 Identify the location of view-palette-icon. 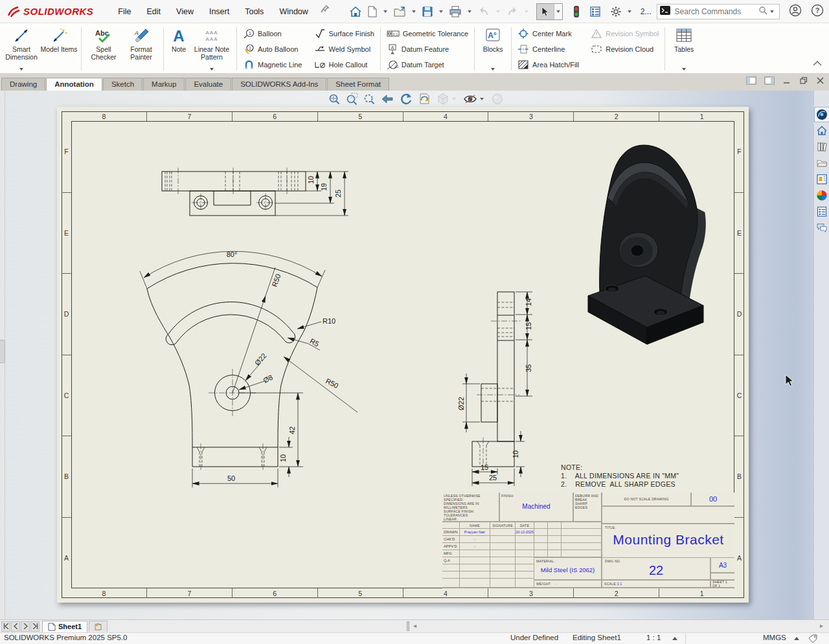
(822, 179).